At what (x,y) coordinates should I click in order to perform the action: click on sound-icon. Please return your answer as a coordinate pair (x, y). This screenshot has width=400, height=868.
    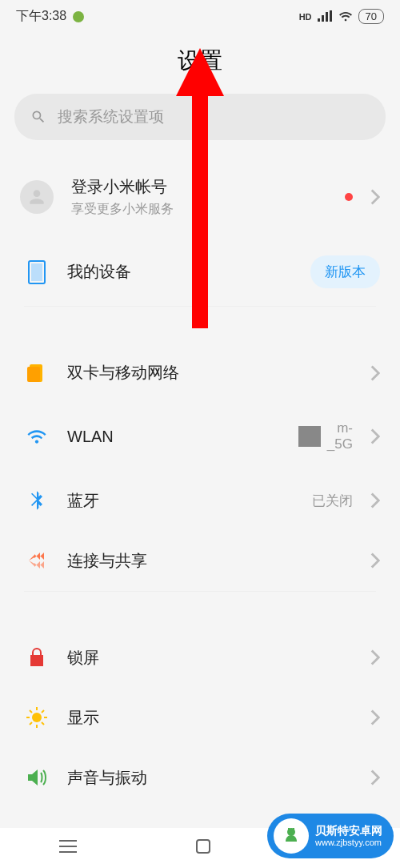
    Looking at the image, I should click on (37, 778).